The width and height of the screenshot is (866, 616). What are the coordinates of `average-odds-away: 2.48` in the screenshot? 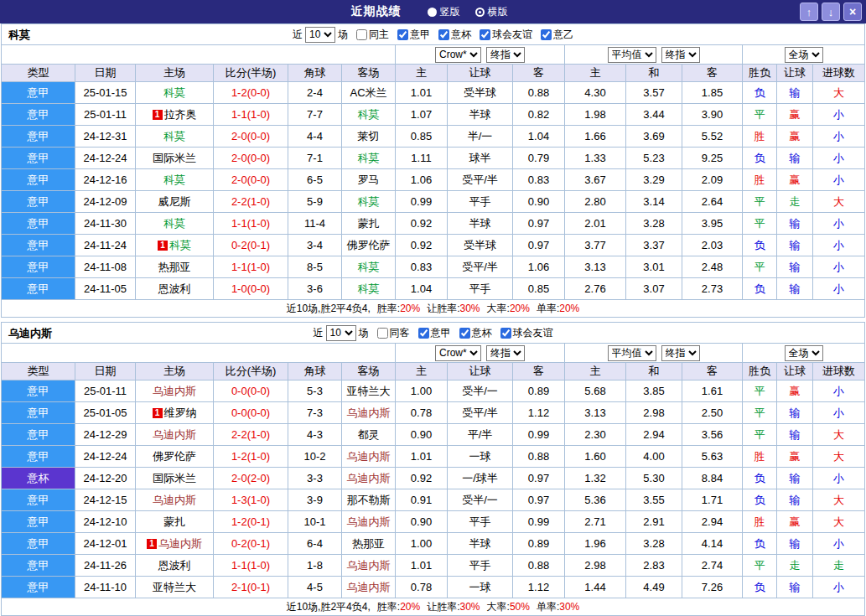 It's located at (713, 267).